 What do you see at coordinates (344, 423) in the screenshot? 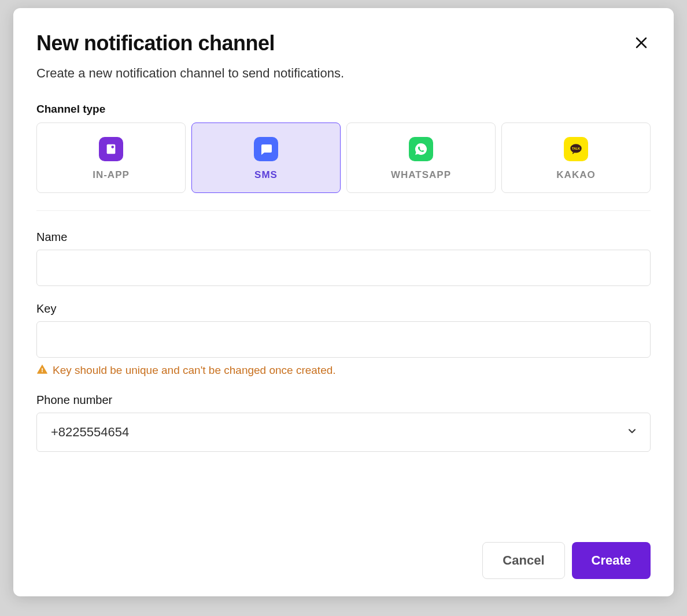
I see `phone-field-group: Phone number +8225554654` at bounding box center [344, 423].